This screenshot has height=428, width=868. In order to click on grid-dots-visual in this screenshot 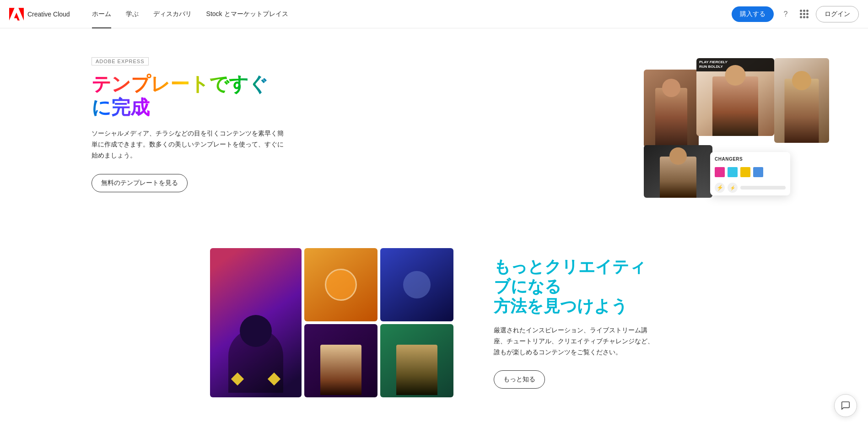, I will do `click(804, 14)`.